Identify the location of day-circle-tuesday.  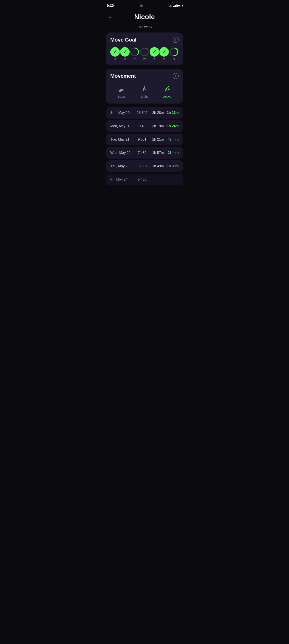
(135, 52).